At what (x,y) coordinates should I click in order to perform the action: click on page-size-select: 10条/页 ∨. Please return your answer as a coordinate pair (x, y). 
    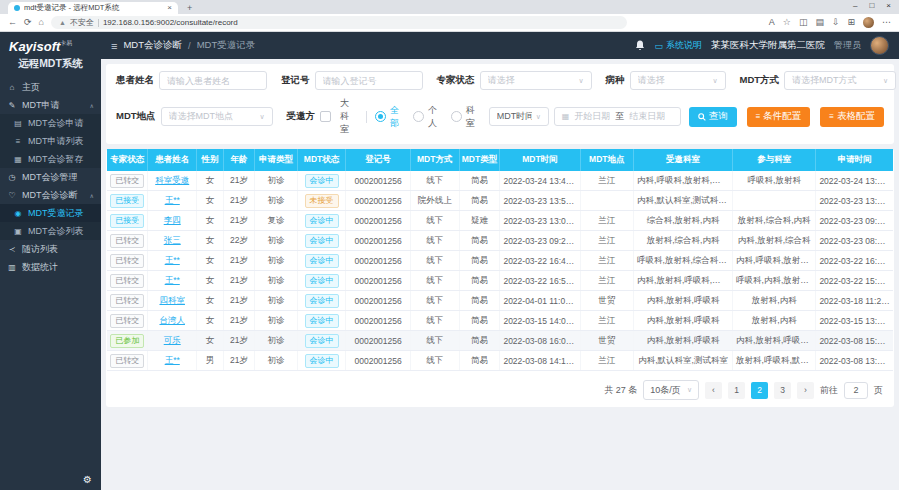
    Looking at the image, I should click on (671, 390).